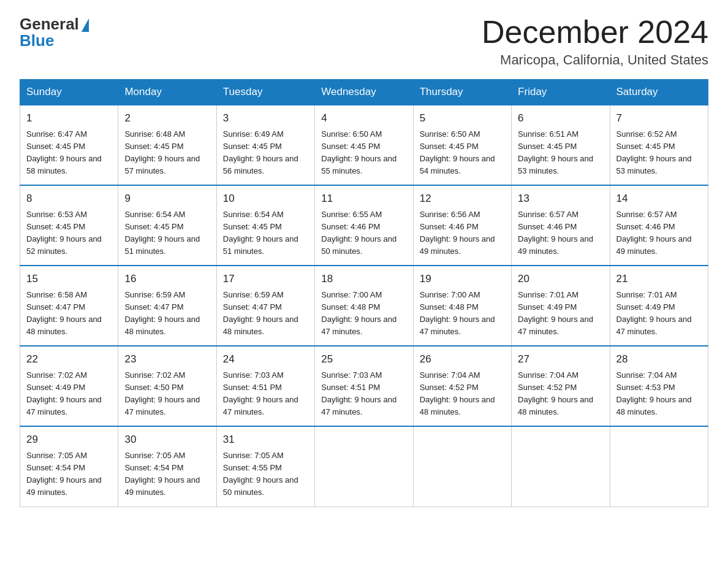  Describe the element at coordinates (266, 440) in the screenshot. I see `day-number: 31` at that location.